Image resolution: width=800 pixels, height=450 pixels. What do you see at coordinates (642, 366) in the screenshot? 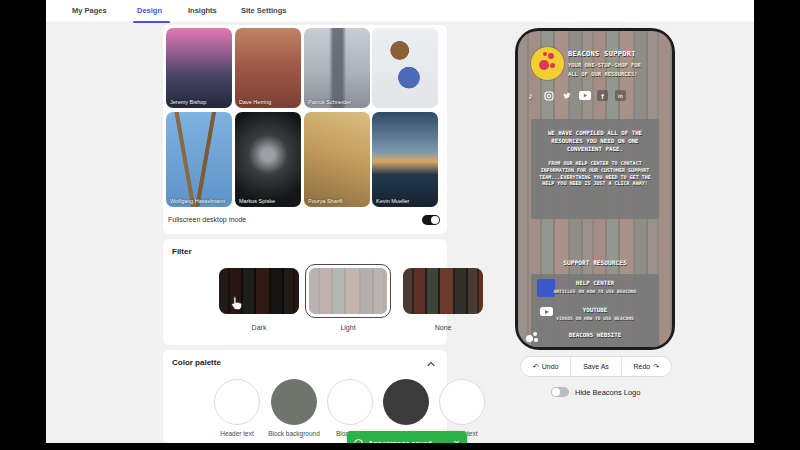
I see `redo-label: Redo` at bounding box center [642, 366].